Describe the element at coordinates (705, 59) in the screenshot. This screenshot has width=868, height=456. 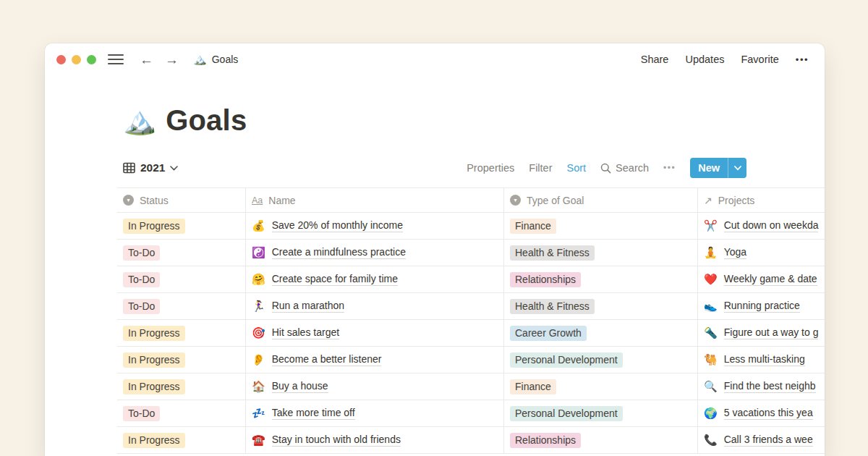
I see `updates-button: Updates` at that location.